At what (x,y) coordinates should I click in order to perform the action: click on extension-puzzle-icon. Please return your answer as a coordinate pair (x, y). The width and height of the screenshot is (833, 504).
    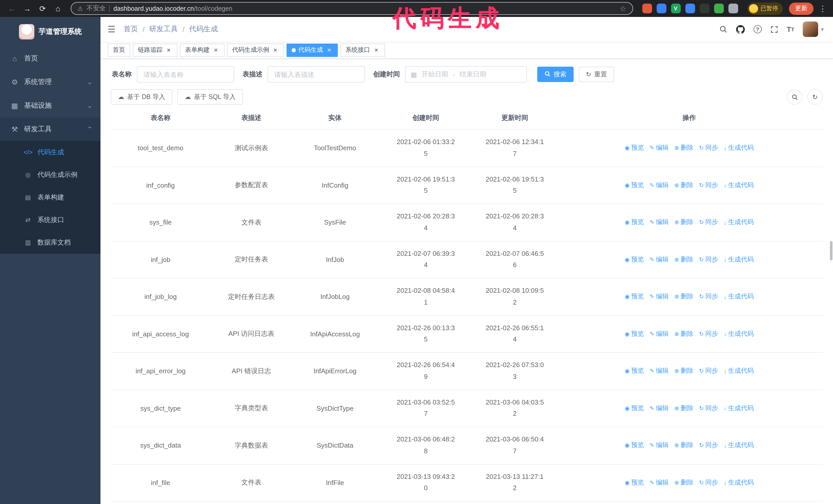
    Looking at the image, I should click on (733, 8).